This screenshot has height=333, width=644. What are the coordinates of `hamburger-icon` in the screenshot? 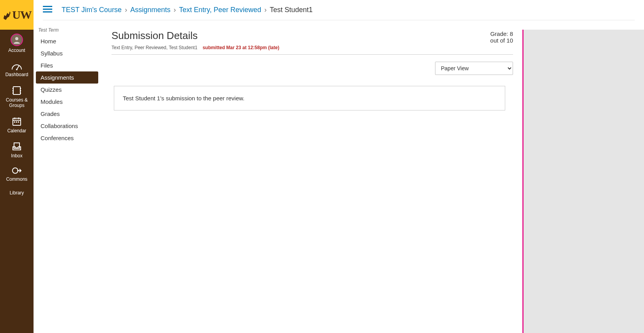 It's located at (48, 10).